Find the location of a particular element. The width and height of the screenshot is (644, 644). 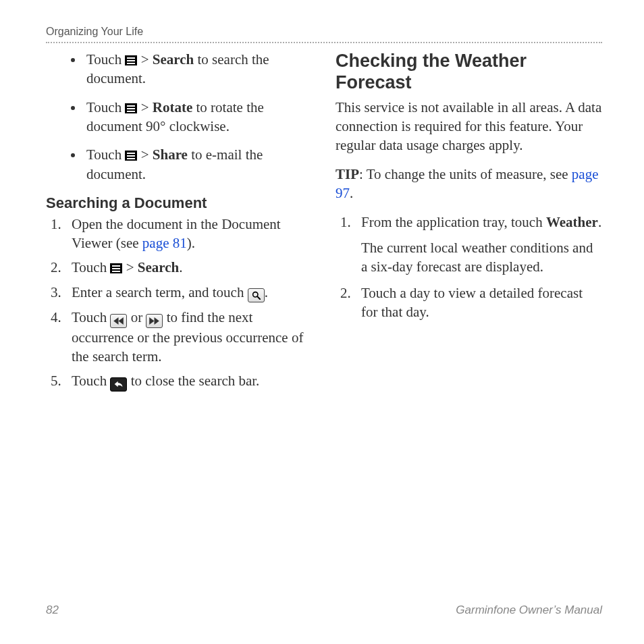

tip-paragraph: TIP: To change the units of measure, see… is located at coordinates (468, 184).